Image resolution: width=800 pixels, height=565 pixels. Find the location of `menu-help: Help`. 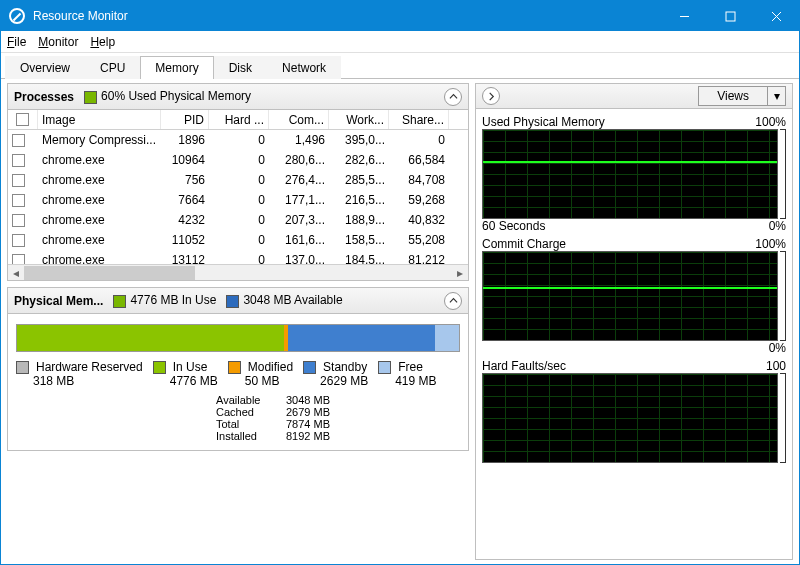

menu-help: Help is located at coordinates (102, 42).